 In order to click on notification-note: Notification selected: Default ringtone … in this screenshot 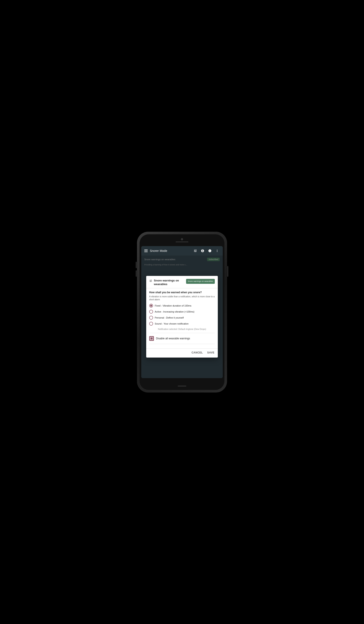, I will do `click(182, 329)`.